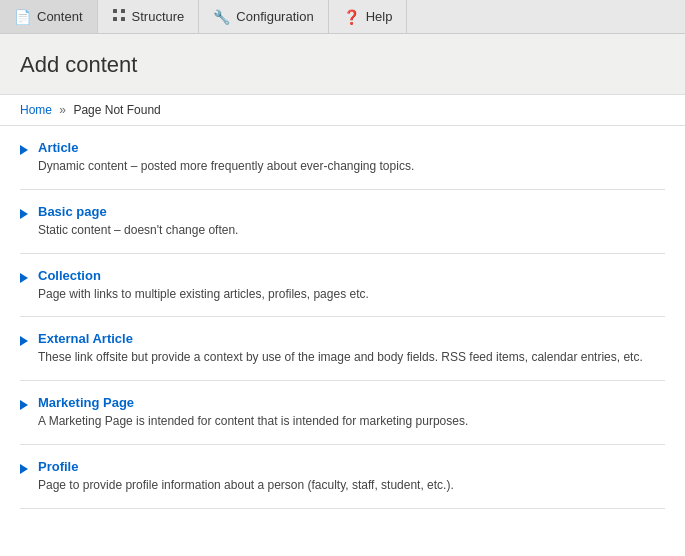 The image size is (685, 556). What do you see at coordinates (72, 212) in the screenshot?
I see `item-title-basic-page: Basic page` at bounding box center [72, 212].